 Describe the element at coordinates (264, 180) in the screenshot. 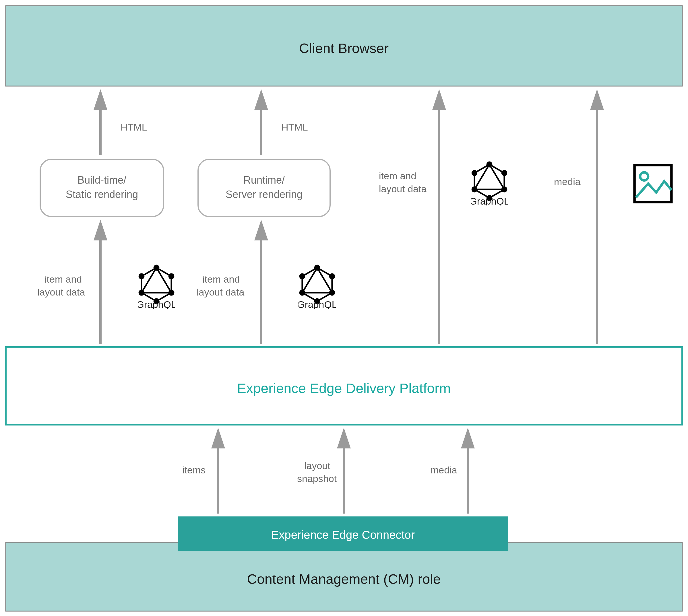

I see `runtime-line1: Runtime/` at that location.